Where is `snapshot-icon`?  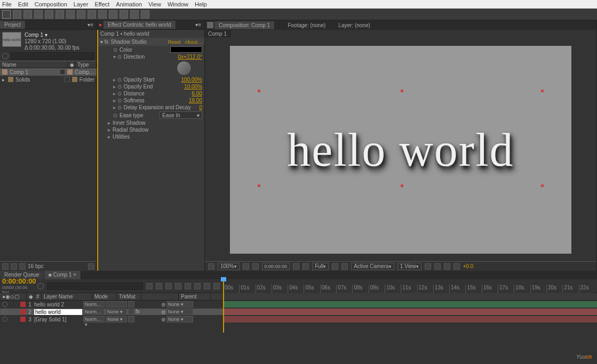
snapshot-icon is located at coordinates (296, 266).